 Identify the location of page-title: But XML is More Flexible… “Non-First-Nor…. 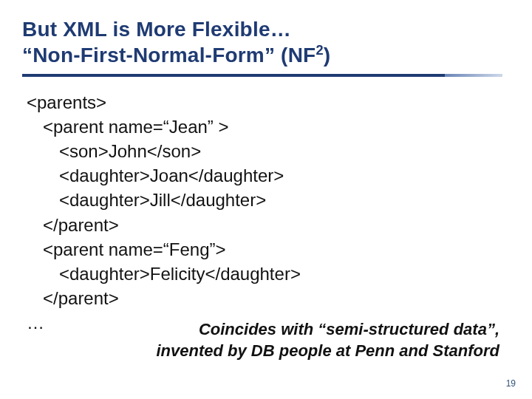
(266, 42).